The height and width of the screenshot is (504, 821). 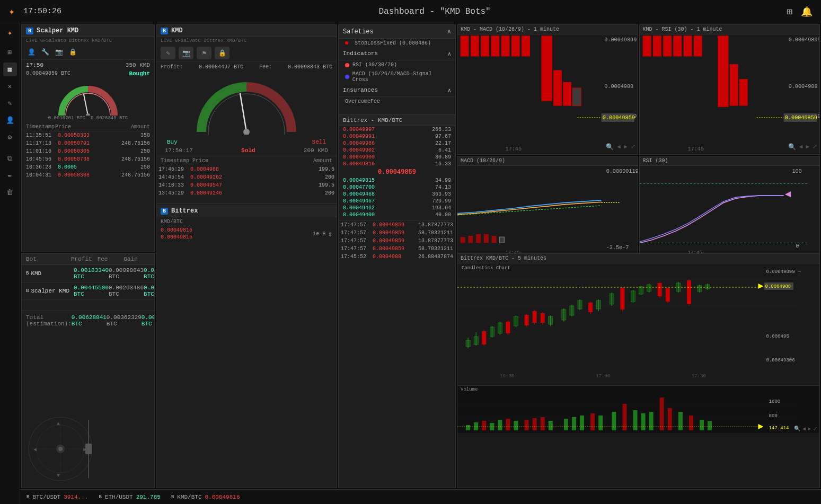 I want to click on rsi-arrow-right-icon: ▶, so click(x=808, y=147).